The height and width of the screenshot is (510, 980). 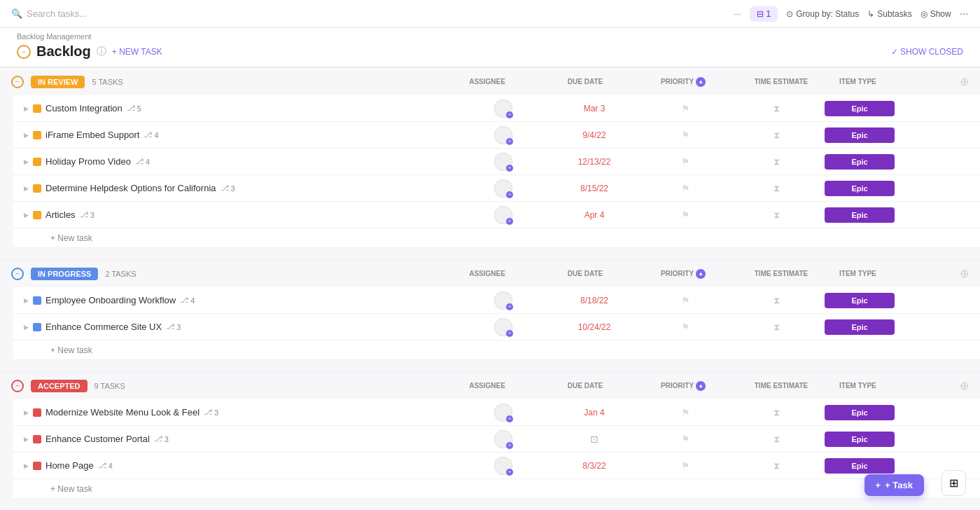 I want to click on due-date-empty: ⊡, so click(x=594, y=439).